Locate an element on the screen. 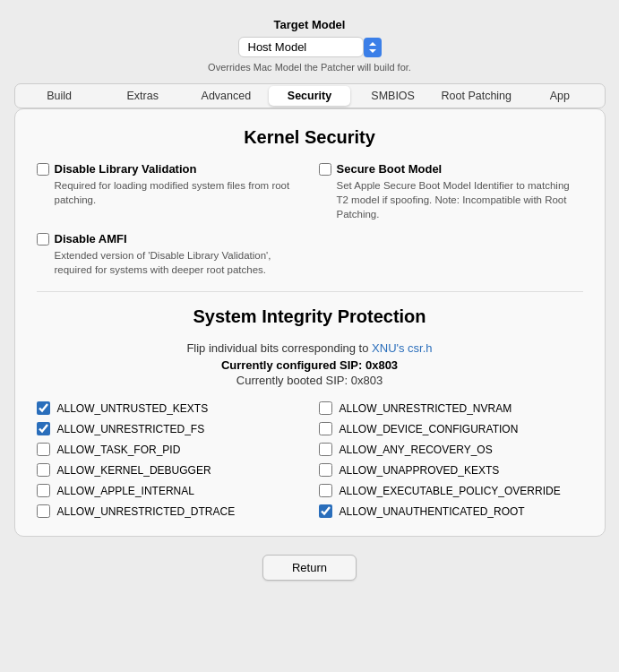  label-allow-apple-internal: ALLOW_APPLE_INTERNAL is located at coordinates (125, 491).